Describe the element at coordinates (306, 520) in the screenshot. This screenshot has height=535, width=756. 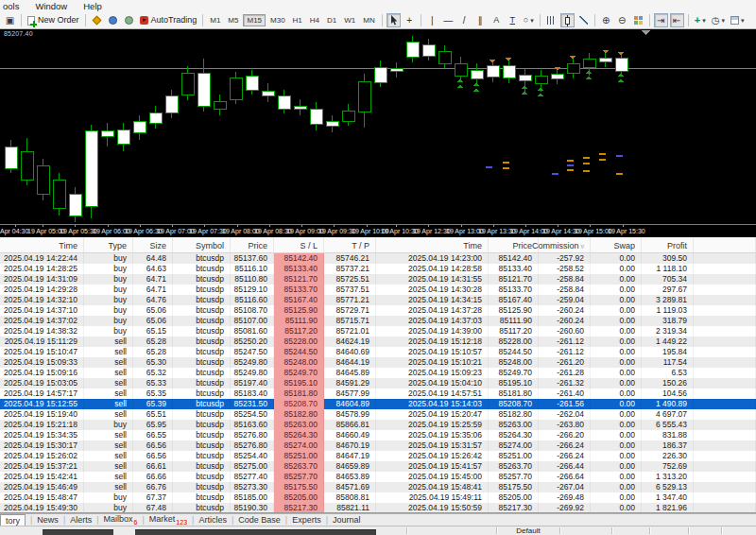
I see `tab-experts: Experts` at that location.